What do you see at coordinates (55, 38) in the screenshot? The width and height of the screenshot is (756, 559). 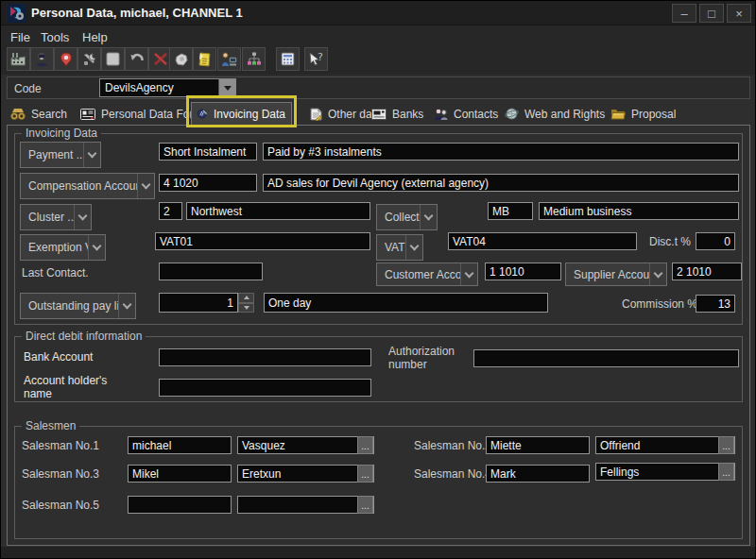 I see `menu-tools: Tools` at bounding box center [55, 38].